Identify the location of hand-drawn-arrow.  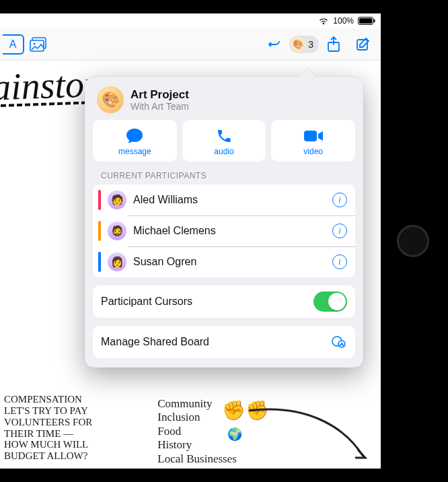
(309, 434).